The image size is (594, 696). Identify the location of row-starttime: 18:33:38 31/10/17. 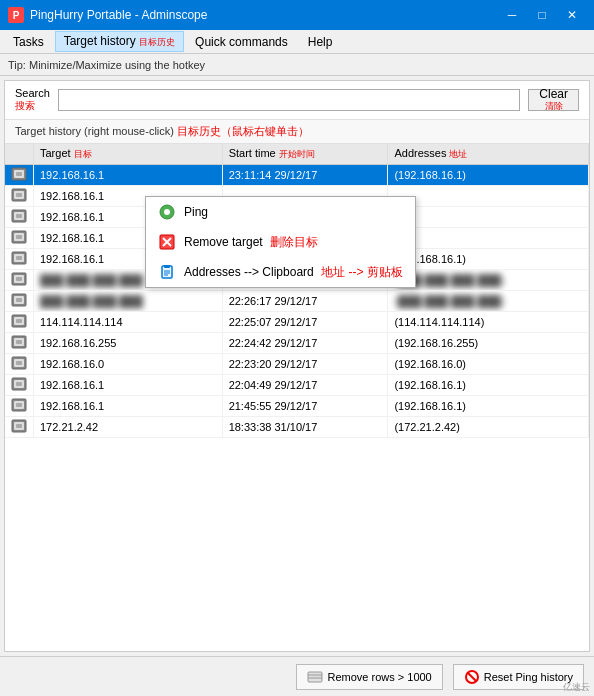
(305, 428).